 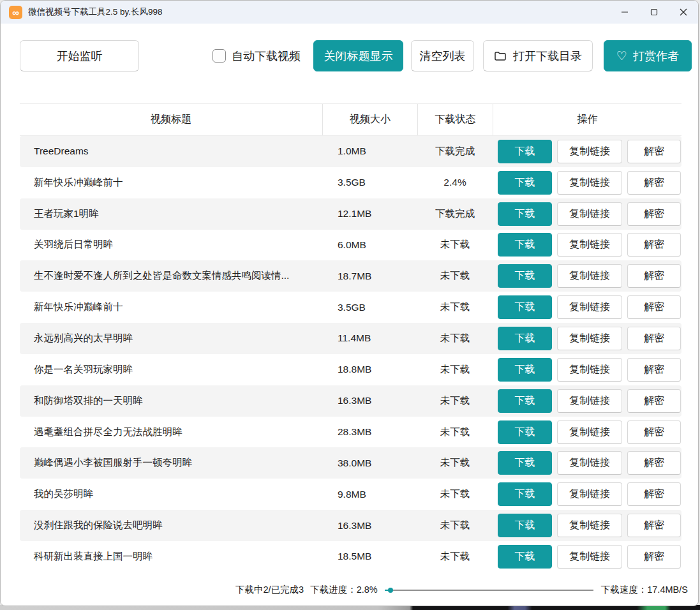 What do you see at coordinates (171, 151) in the screenshot?
I see `video-title: TreeDreams` at bounding box center [171, 151].